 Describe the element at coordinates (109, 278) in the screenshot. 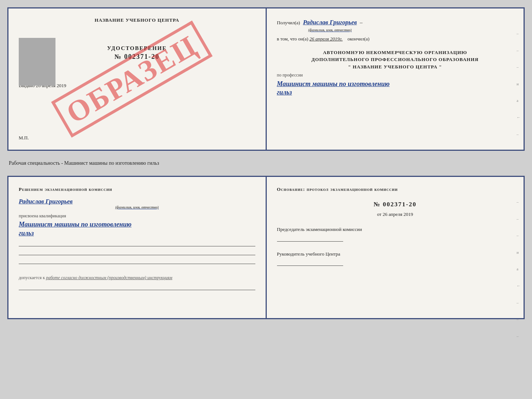

I see `qual-allowed-text: работе согласно должностным (производств…` at that location.